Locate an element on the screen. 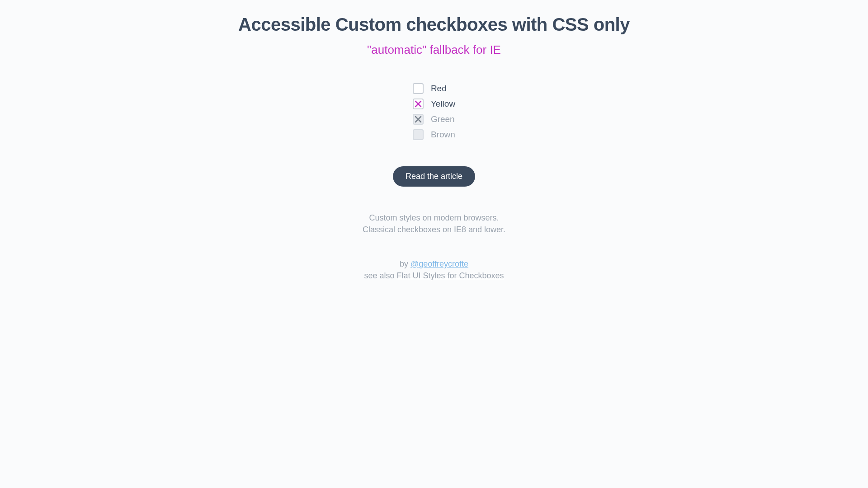  checkbox-row-yellow: Yellow is located at coordinates (434, 104).